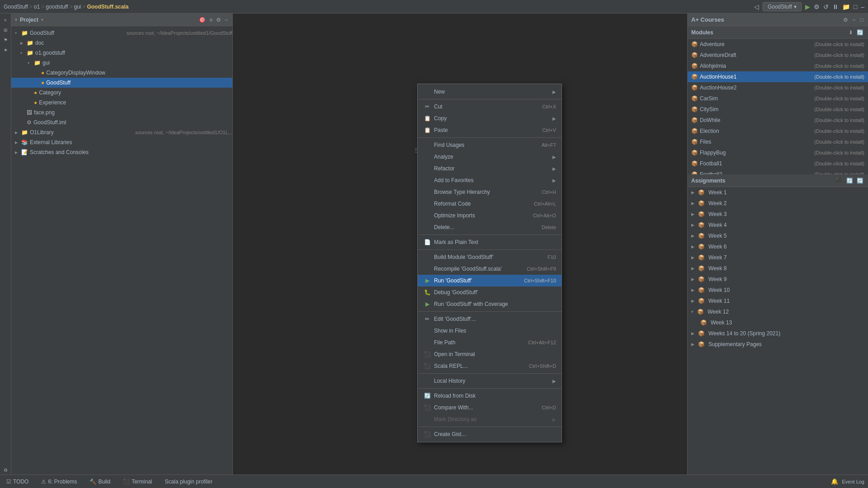  What do you see at coordinates (778, 236) in the screenshot?
I see `week-item-5: ▶ 📦 Week 5` at bounding box center [778, 236].